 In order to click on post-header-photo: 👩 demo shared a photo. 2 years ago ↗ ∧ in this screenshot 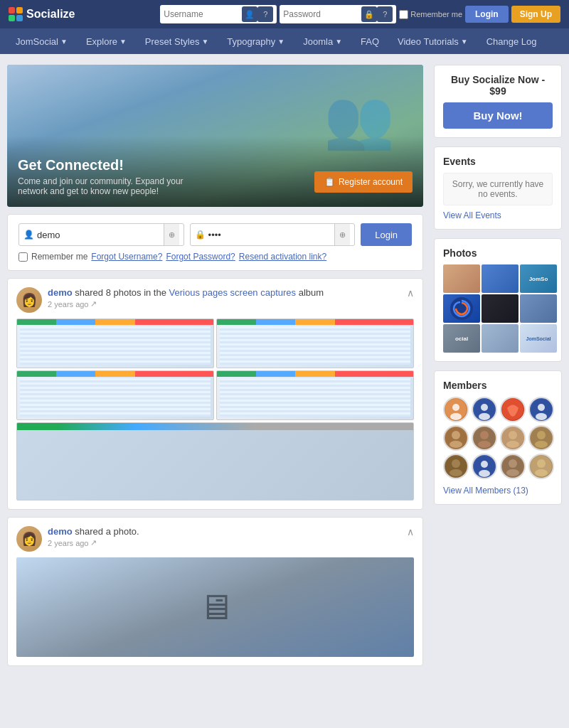, I will do `click(215, 539)`.